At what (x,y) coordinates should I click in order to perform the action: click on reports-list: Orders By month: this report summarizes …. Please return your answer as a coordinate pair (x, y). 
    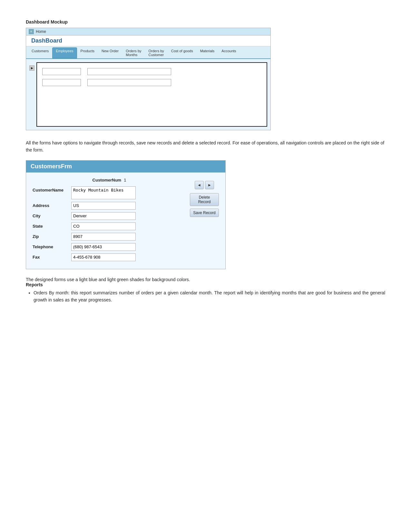
    Looking at the image, I should click on (206, 297).